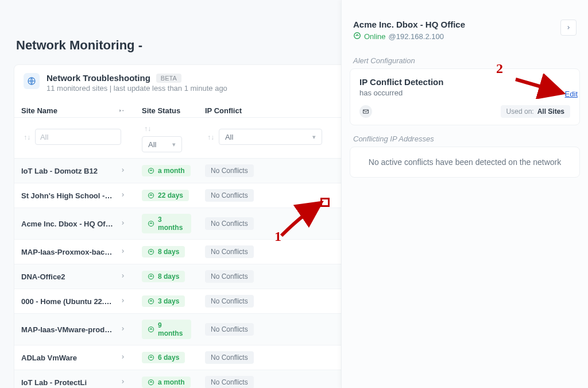 The image size is (588, 388). What do you see at coordinates (465, 162) in the screenshot?
I see `conflicting-empty-text: No active conflicts have been detected o…` at bounding box center [465, 162].